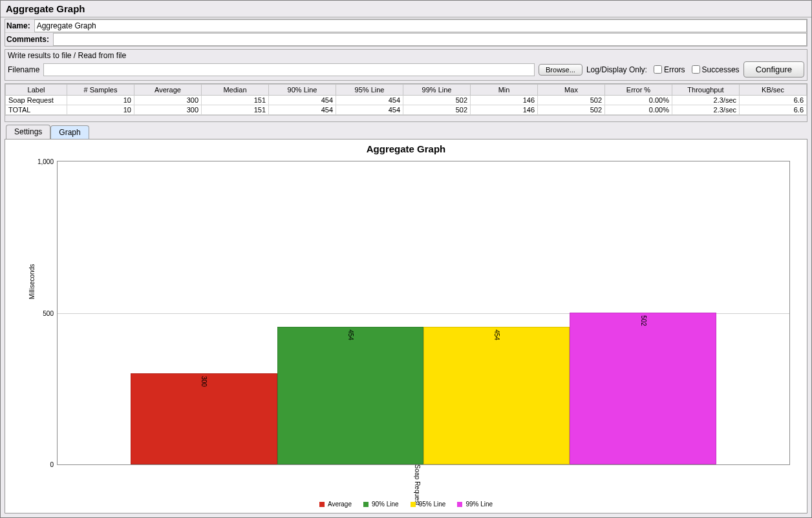 This screenshot has width=812, height=518. Describe the element at coordinates (406, 9) in the screenshot. I see `title-bar: Aggregate Graph` at that location.